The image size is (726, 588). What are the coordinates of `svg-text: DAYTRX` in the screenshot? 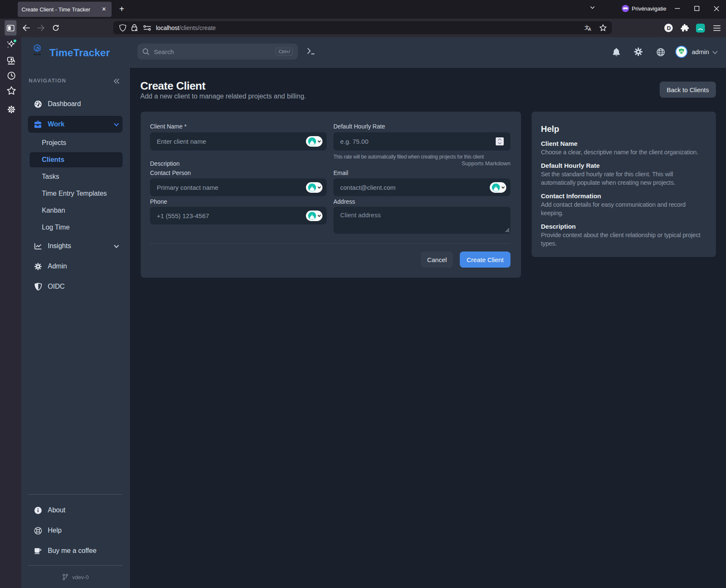 It's located at (38, 55).